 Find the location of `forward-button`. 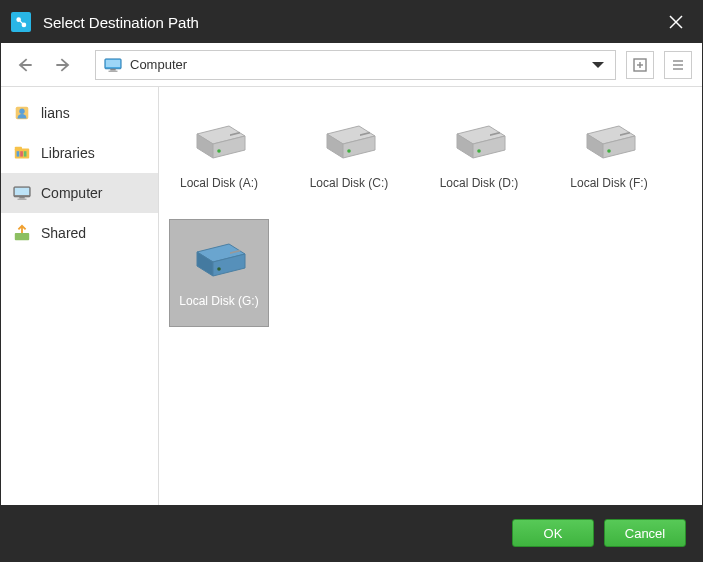

forward-button is located at coordinates (63, 65).